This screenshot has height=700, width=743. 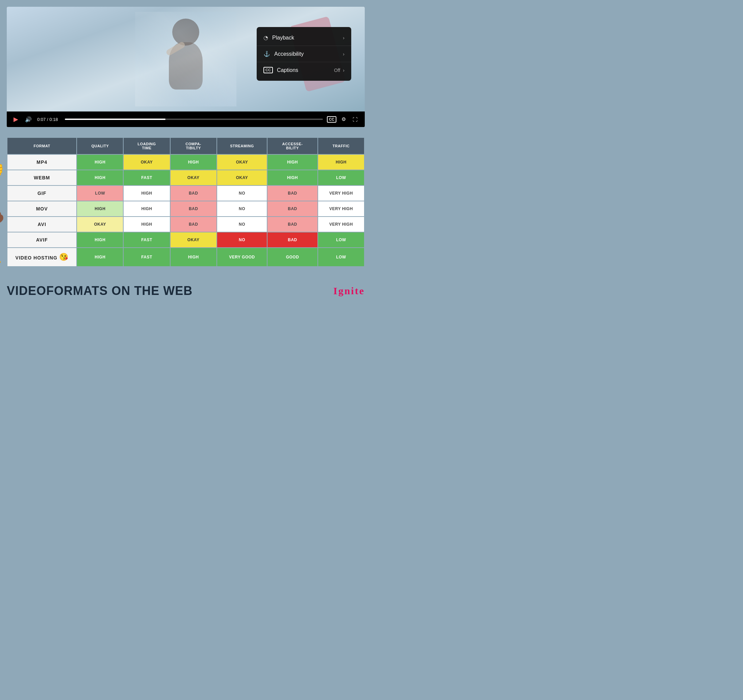 I want to click on table-row: AVIFHIGHFASTOKAYNOBADLOW, so click(x=186, y=240).